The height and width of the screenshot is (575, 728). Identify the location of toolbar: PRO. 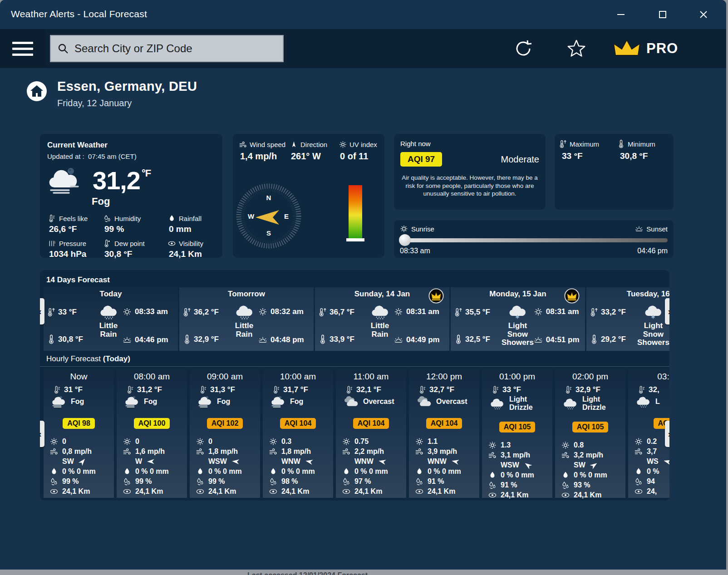
(363, 49).